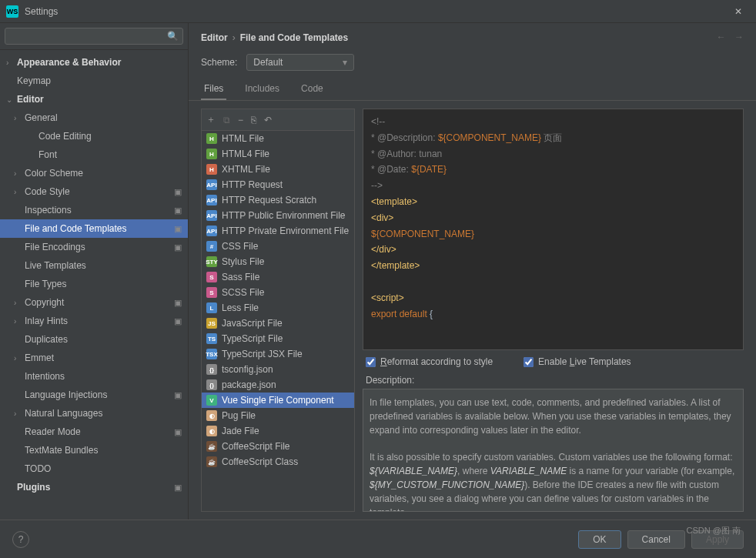  I want to click on file-panel: ＋ ⧉ − ⎘ ↶ HHTML FileHHTML4 FileHXHTML Fi…, so click(278, 310).